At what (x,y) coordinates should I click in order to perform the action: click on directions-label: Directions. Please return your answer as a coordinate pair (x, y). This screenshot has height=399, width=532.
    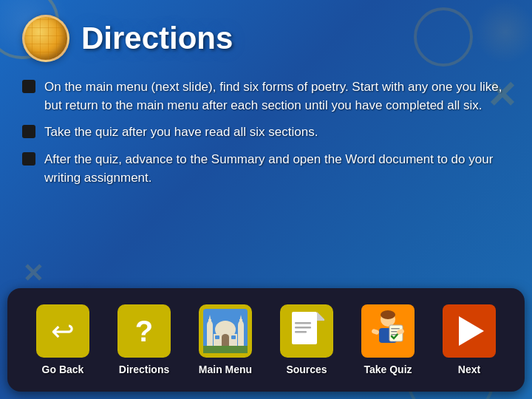
    Looking at the image, I should click on (144, 369).